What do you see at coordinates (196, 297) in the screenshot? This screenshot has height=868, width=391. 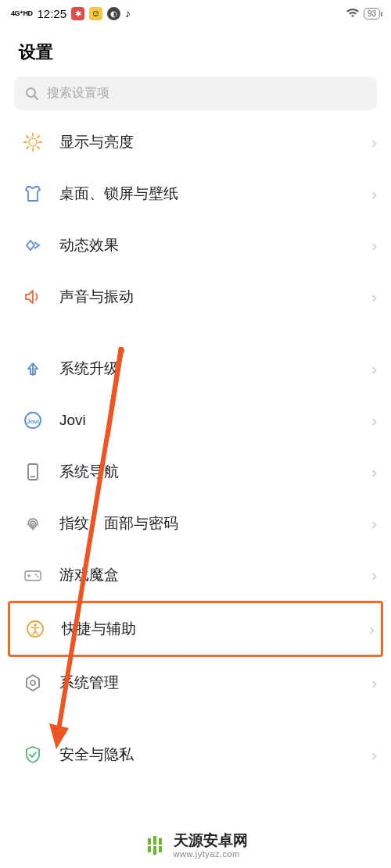 I see `item-sound: 声音与振动 ›` at bounding box center [196, 297].